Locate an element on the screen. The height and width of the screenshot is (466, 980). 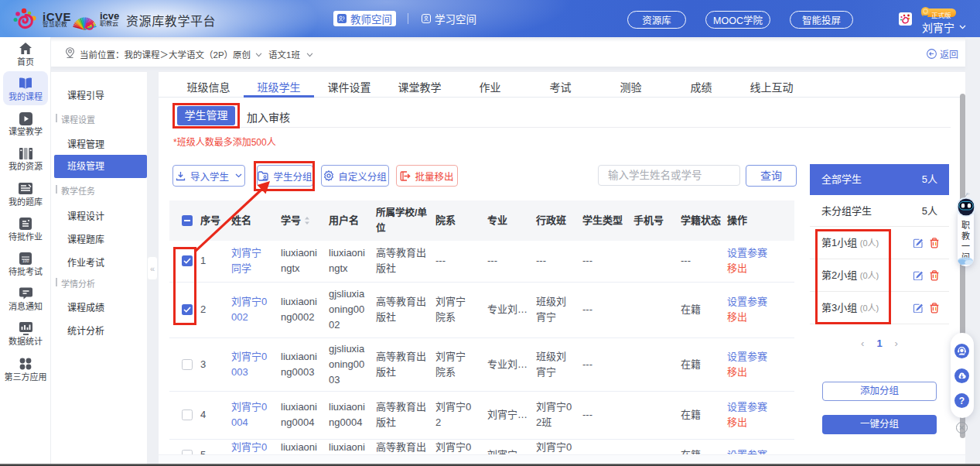
svg-text: 100 is located at coordinates (26, 261).